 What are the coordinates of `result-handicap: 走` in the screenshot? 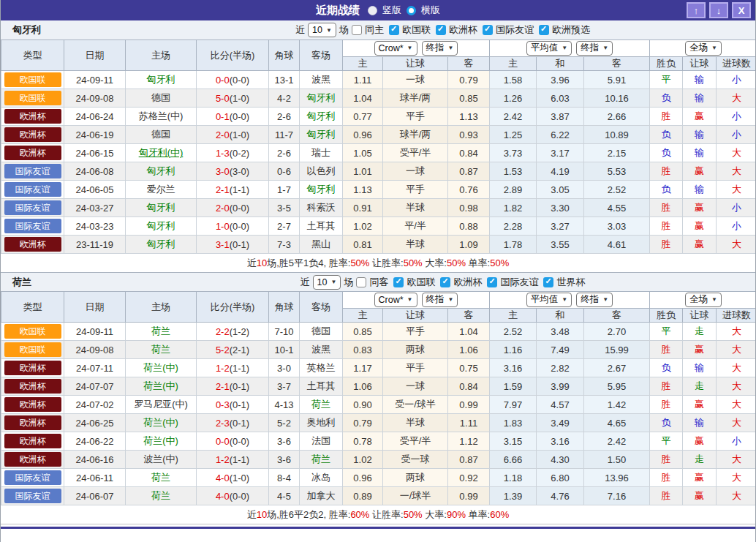 It's located at (700, 332).